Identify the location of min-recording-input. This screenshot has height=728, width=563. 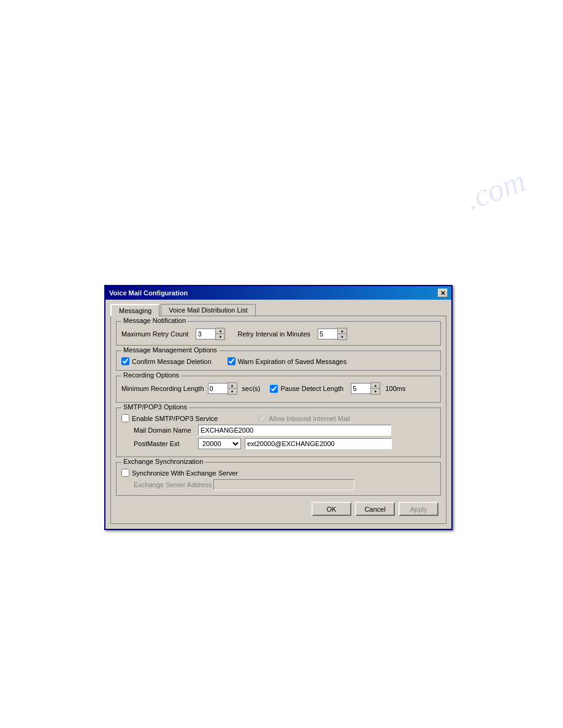
(218, 389).